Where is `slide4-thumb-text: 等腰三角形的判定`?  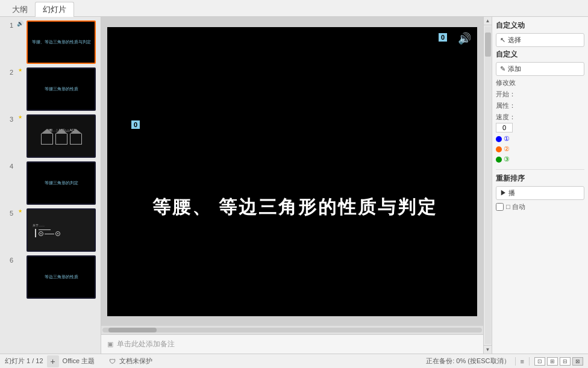
slide4-thumb-text: 等腰三角形的判定 is located at coordinates (61, 183).